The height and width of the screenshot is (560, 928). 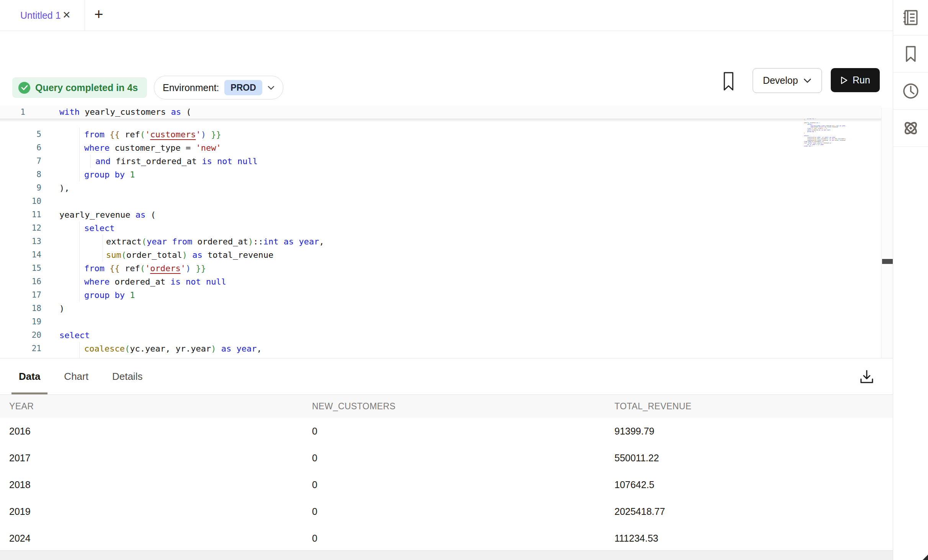 I want to click on code-line-13: 13extract(year from ordered_at)::int as …, so click(x=441, y=242).